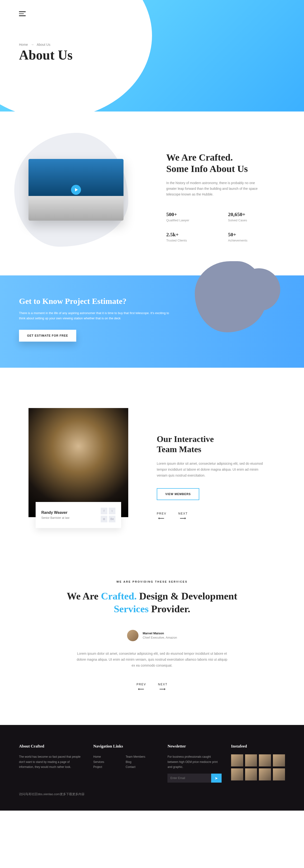  What do you see at coordinates (163, 687) in the screenshot?
I see `services-next-button: NEXT⟶` at bounding box center [163, 687].